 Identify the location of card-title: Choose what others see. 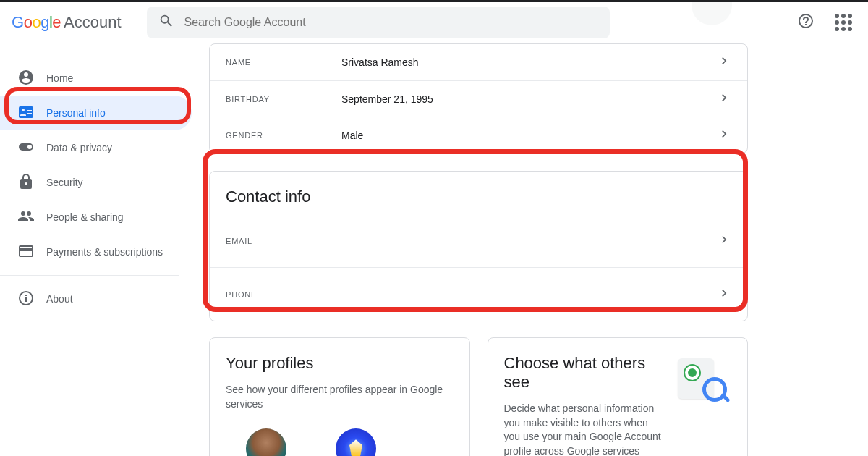
(583, 373).